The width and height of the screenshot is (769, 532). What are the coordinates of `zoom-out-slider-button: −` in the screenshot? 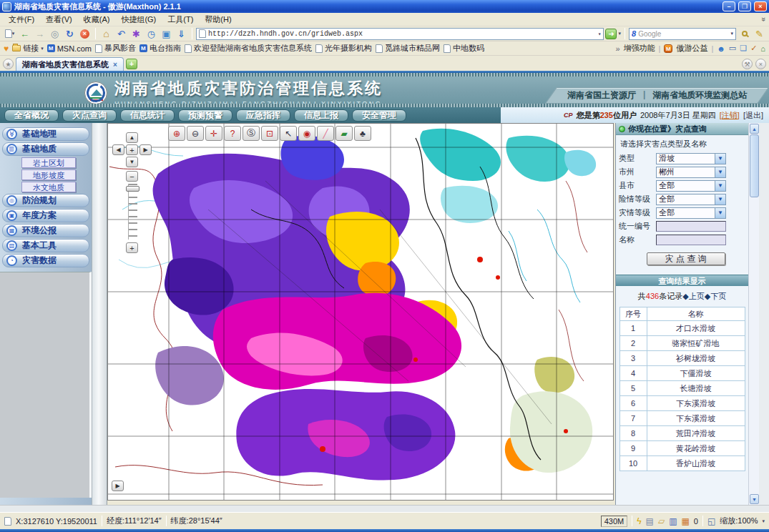 It's located at (132, 176).